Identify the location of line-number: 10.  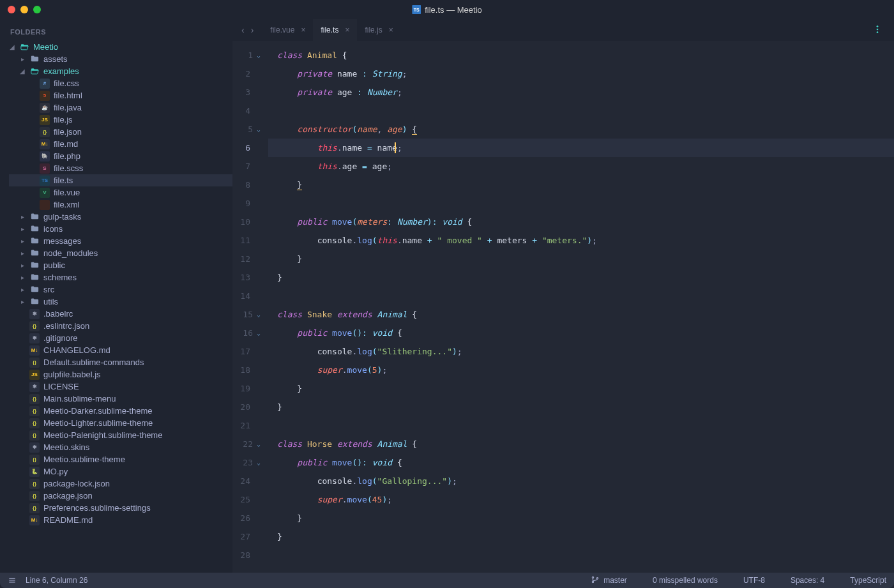
(248, 222).